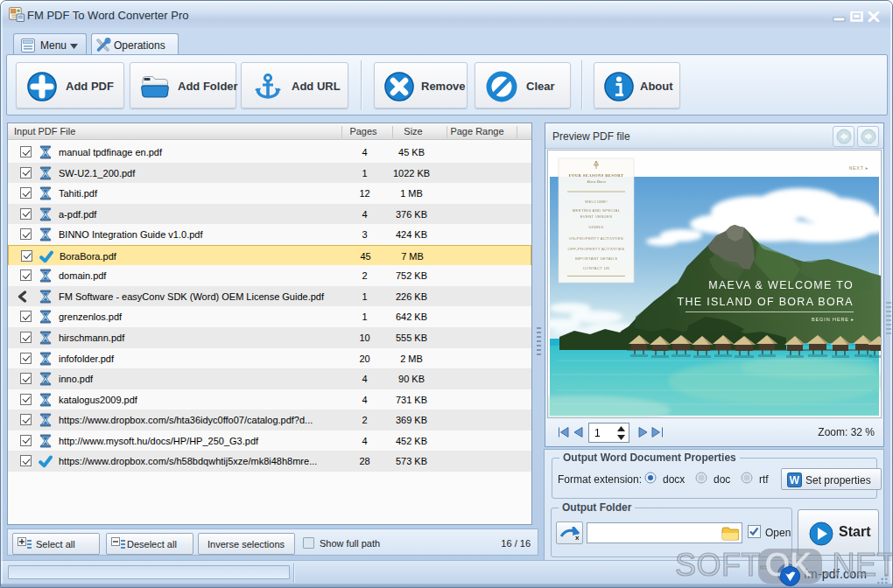 This screenshot has width=893, height=588. Describe the element at coordinates (795, 480) in the screenshot. I see `svg-text: W` at that location.